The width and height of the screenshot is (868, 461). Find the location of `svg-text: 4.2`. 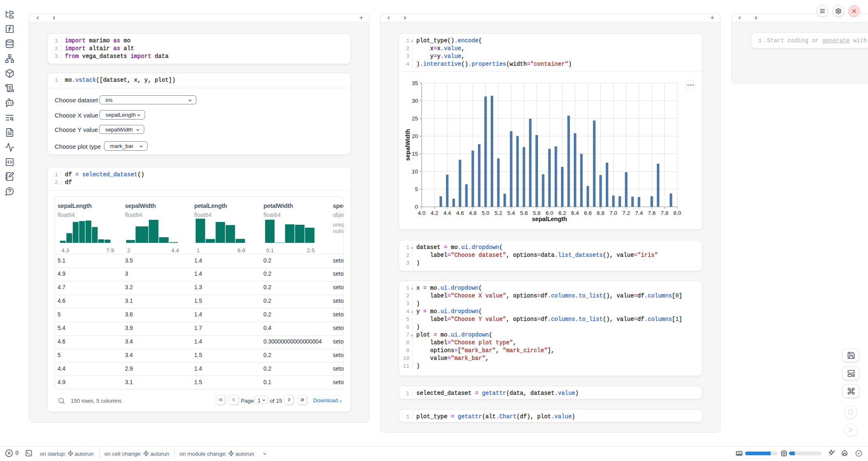

svg-text: 4.2 is located at coordinates (435, 213).